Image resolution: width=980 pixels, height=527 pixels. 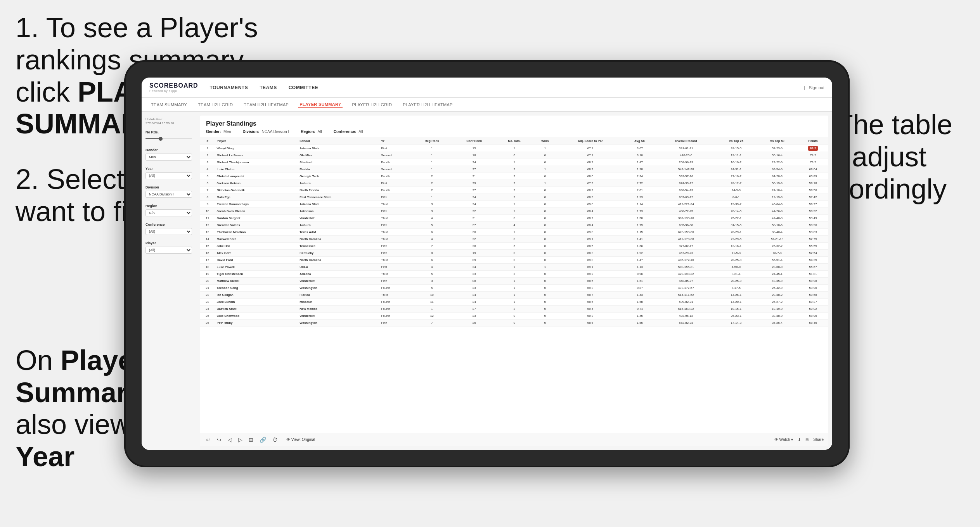 What do you see at coordinates (395, 232) in the screenshot?
I see `cell-yr: Third` at bounding box center [395, 232].